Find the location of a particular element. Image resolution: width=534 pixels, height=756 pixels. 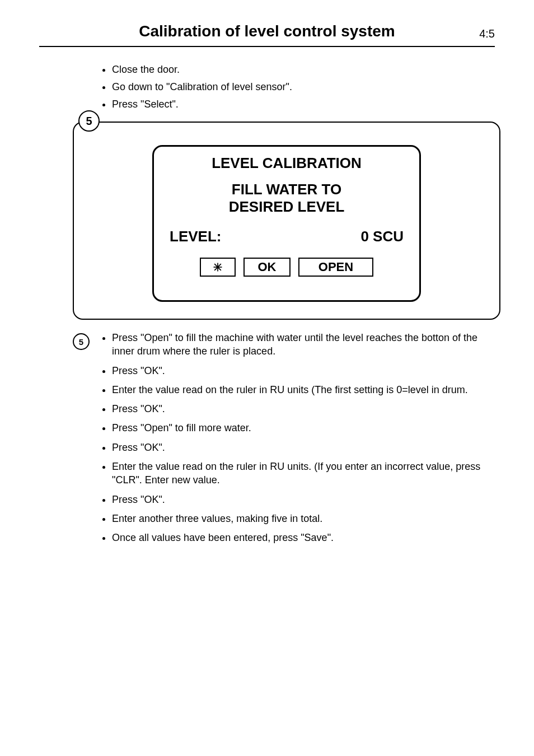

screen-line-2: DESIRED LEVEL is located at coordinates (287, 207).